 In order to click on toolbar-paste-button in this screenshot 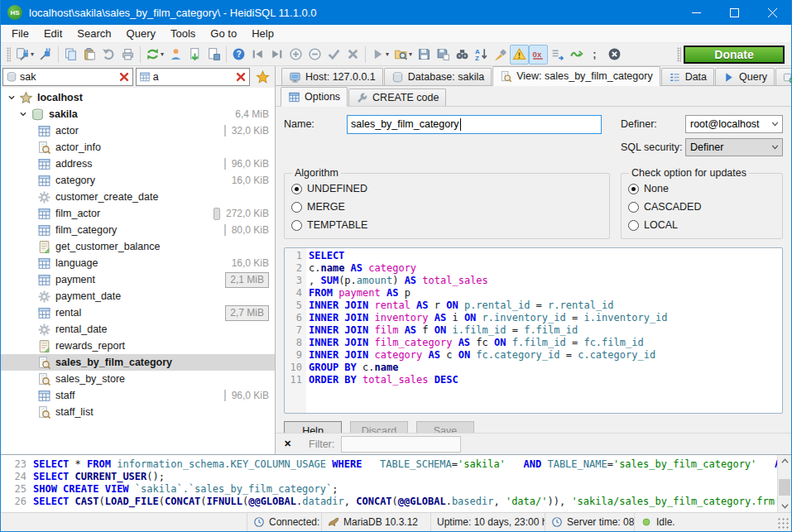, I will do `click(89, 55)`.